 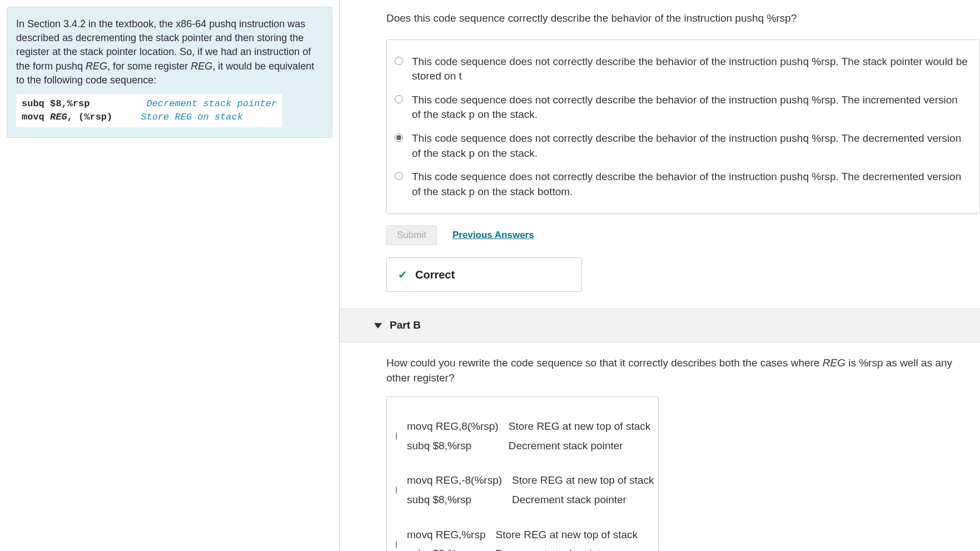 I want to click on info-box: In Section 3.4.2 in the textbook, the x8…, so click(x=170, y=72).